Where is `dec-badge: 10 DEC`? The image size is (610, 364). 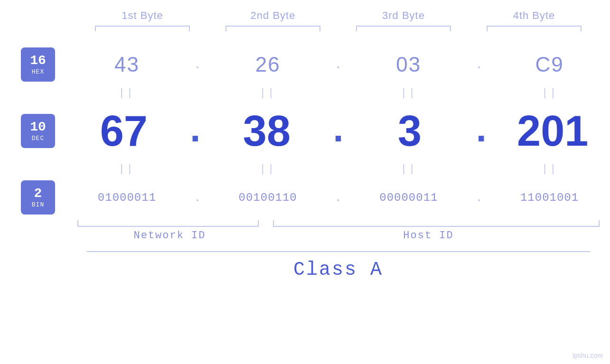
dec-badge: 10 DEC is located at coordinates (38, 131).